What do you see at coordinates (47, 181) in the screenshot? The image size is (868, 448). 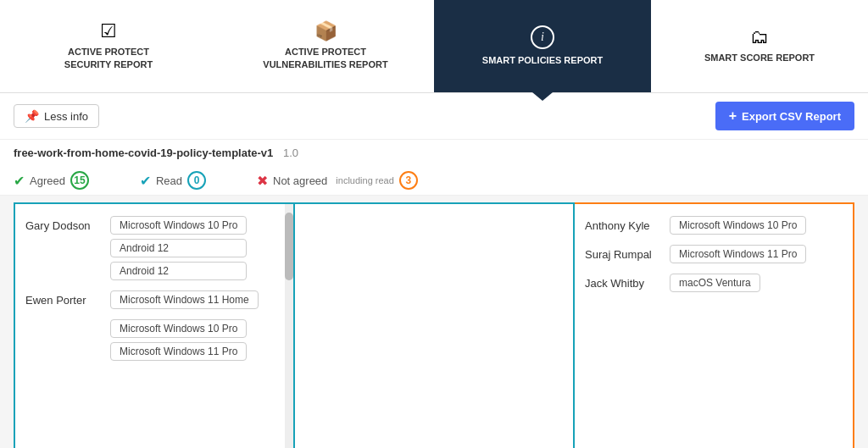 I see `agreed-label: Agreed` at bounding box center [47, 181].